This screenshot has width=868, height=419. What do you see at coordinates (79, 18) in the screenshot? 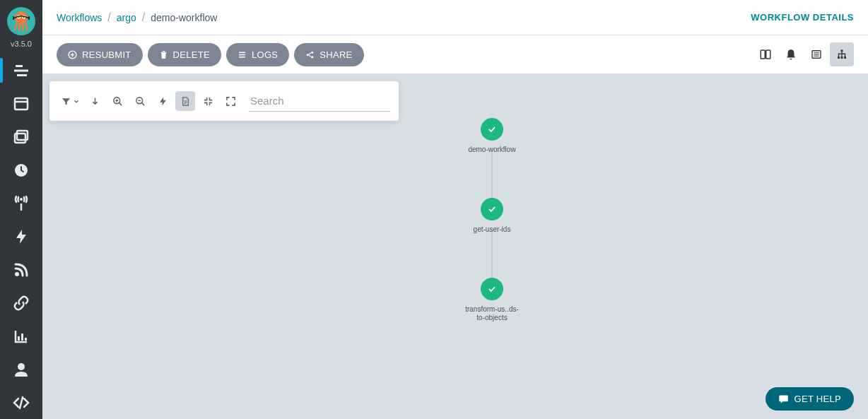
I see `breadcrumb-root: Workflows` at bounding box center [79, 18].